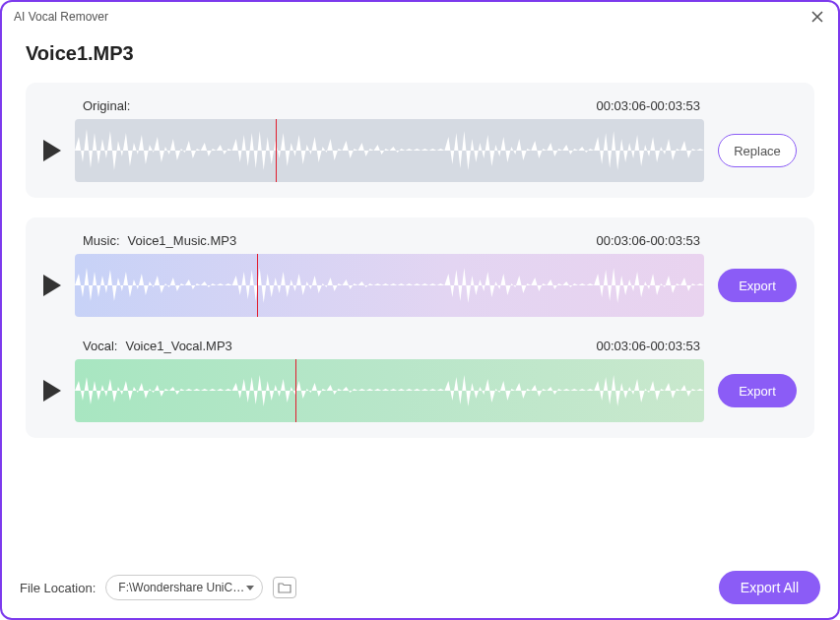  What do you see at coordinates (285, 588) in the screenshot?
I see `open-folder-button` at bounding box center [285, 588].